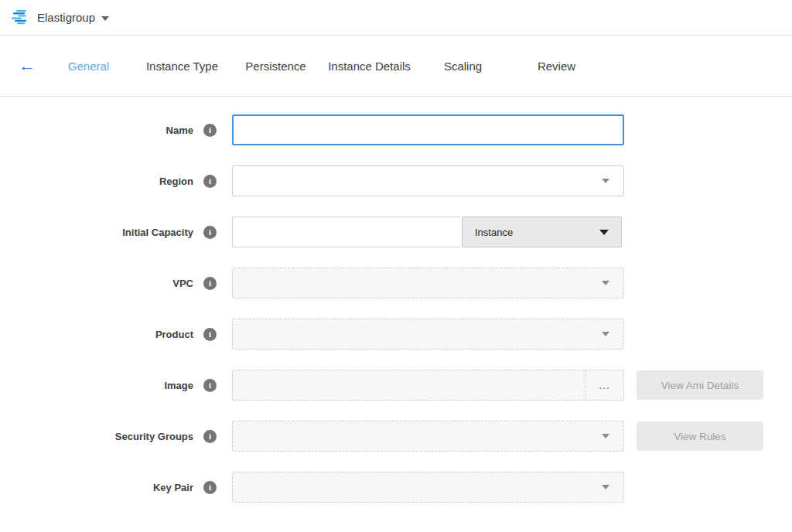  I want to click on image-browse-button: ..., so click(604, 385).